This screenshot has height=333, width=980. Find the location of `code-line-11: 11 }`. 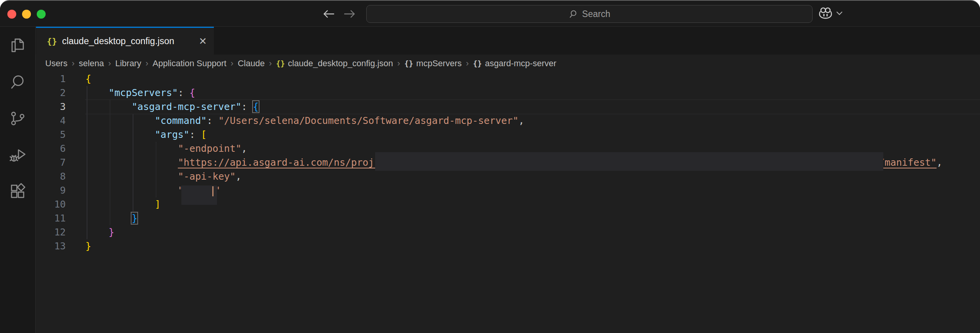

code-line-11: 11 } is located at coordinates (508, 218).